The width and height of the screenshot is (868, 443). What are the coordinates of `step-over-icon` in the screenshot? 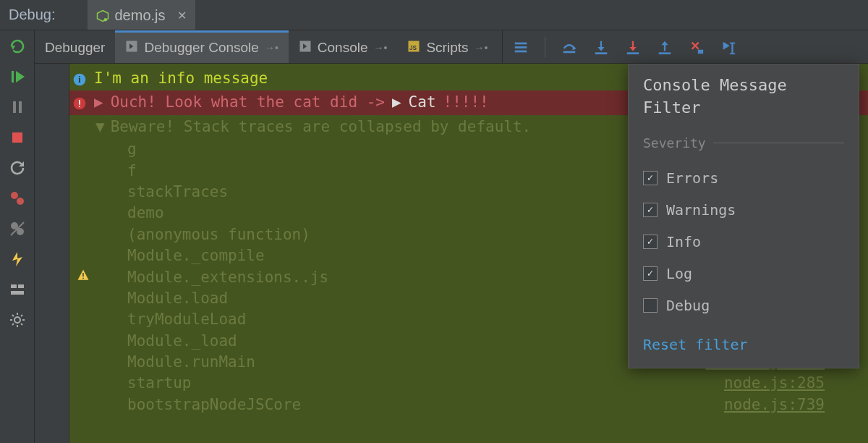 It's located at (569, 47).